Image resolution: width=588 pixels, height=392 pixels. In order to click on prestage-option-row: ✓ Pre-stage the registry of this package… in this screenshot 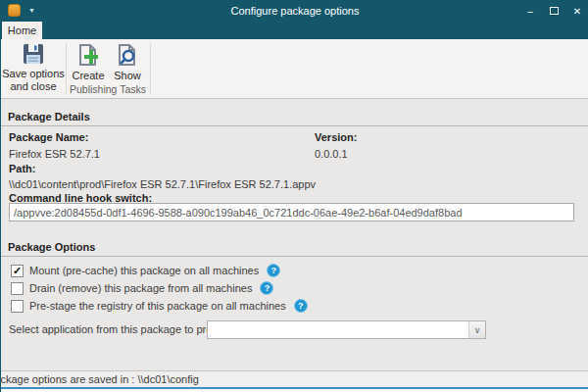, I will do `click(159, 306)`.